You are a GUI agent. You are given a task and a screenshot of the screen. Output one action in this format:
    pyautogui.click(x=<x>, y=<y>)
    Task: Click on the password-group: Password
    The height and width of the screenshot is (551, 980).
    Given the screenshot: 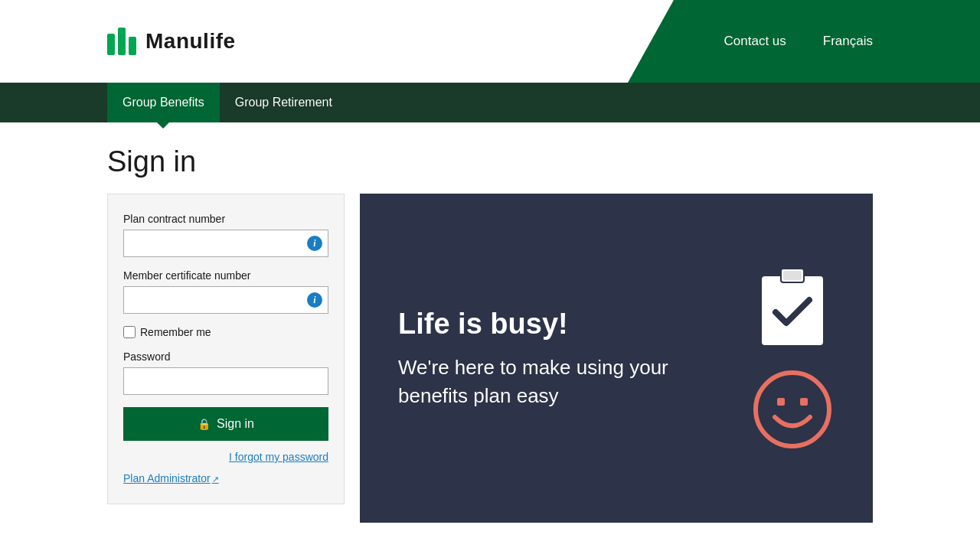 What is the action you would take?
    pyautogui.click(x=226, y=373)
    